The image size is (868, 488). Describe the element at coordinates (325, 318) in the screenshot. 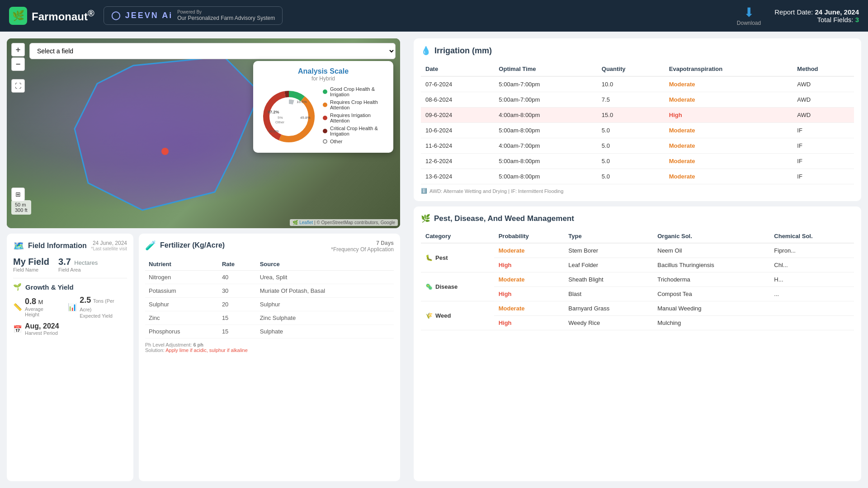

I see `fert-source: Zinc Sulphate` at that location.